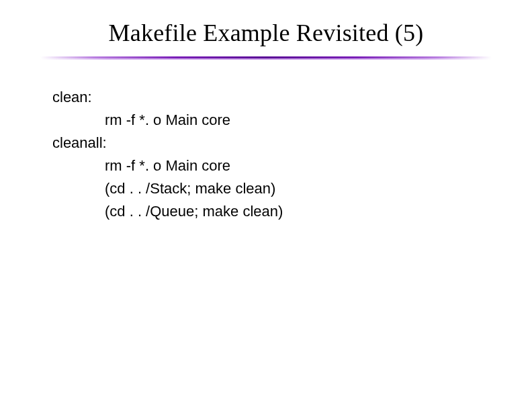 Image resolution: width=532 pixels, height=411 pixels. Describe the element at coordinates (168, 166) in the screenshot. I see `code-line-cmd-2: rm -f *. o Main core` at that location.